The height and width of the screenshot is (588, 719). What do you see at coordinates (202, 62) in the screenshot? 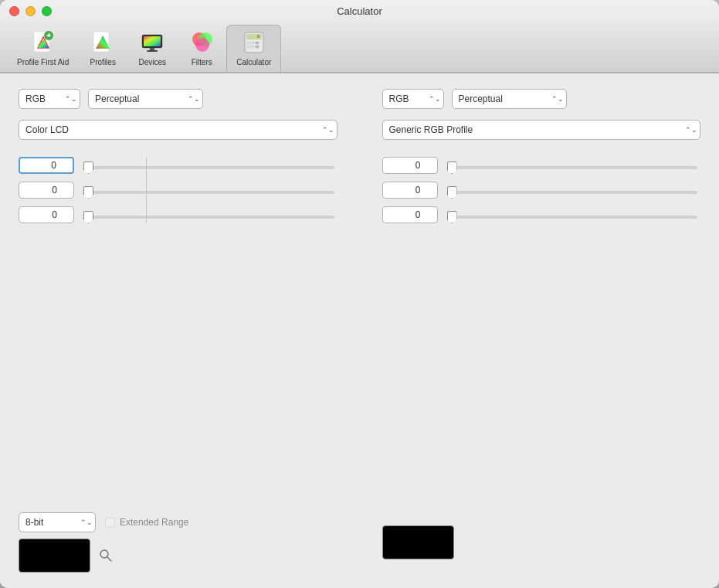
I see `toolbar-label-filters: Filters` at bounding box center [202, 62].